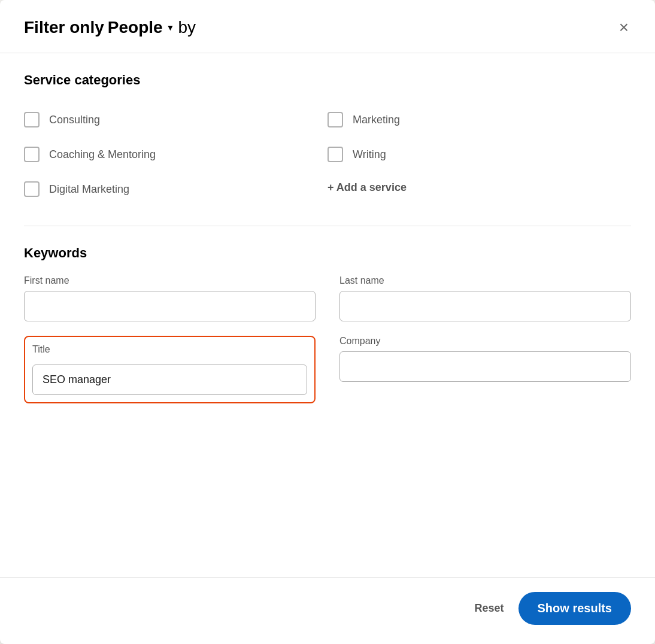  I want to click on company-field: Company, so click(485, 370).